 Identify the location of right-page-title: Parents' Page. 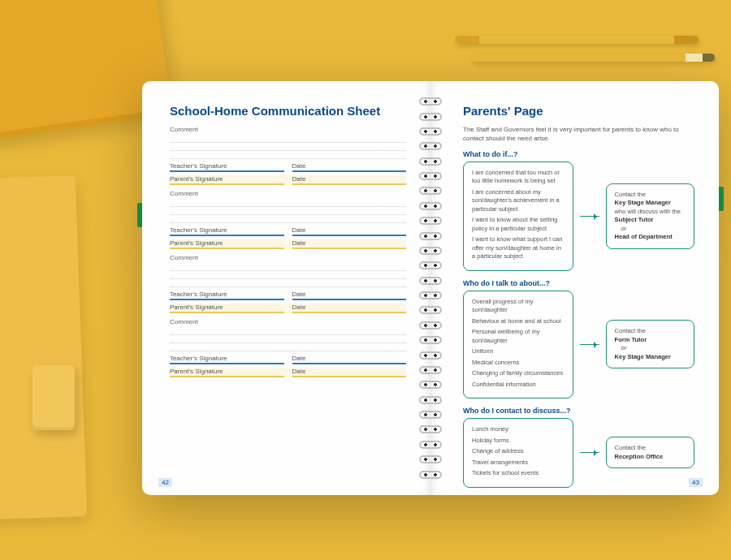
(578, 110).